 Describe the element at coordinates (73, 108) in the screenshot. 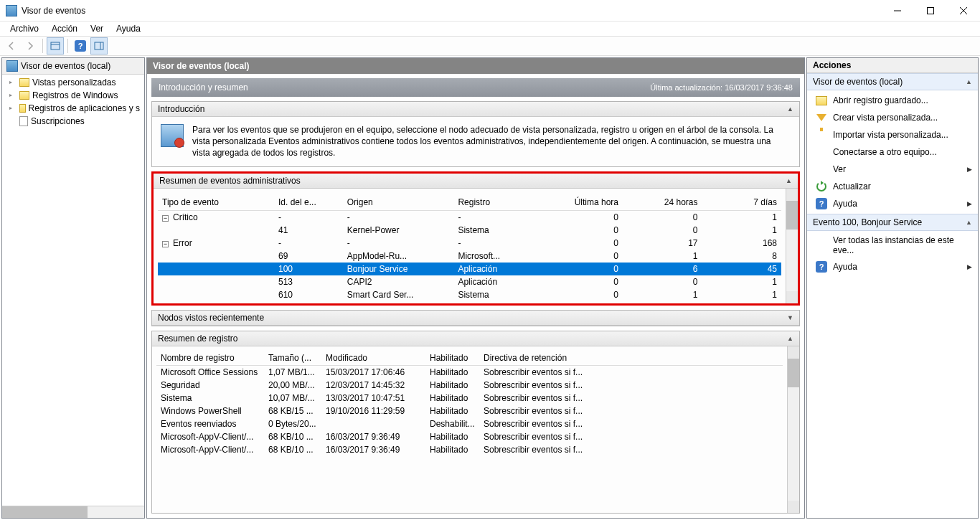

I see `tree-item-app-logs: Registros de aplicaciones y s` at that location.